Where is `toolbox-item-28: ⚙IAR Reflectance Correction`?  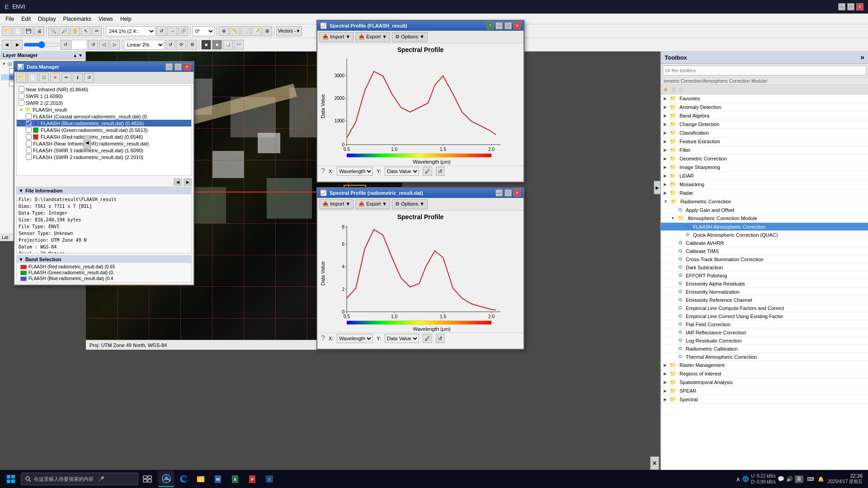
toolbox-item-28: ⚙IAR Reflectance Correction is located at coordinates (764, 333).